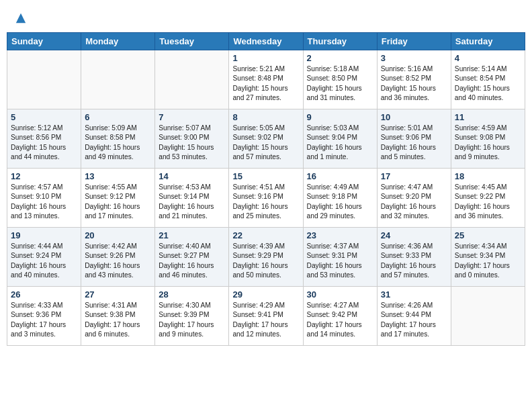 The width and height of the screenshot is (532, 411). What do you see at coordinates (44, 201) in the screenshot?
I see `day-detail: Sunrise: 4:57 AM Sunset: 9:10 PM Dayligh…` at bounding box center [44, 201].